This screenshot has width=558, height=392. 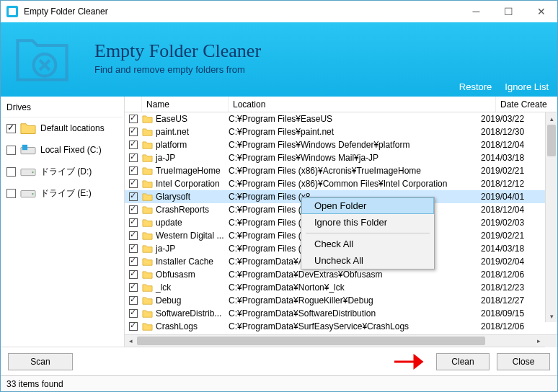 What do you see at coordinates (512, 210) in the screenshot?
I see `row-date: 2018/12/04` at bounding box center [512, 210].